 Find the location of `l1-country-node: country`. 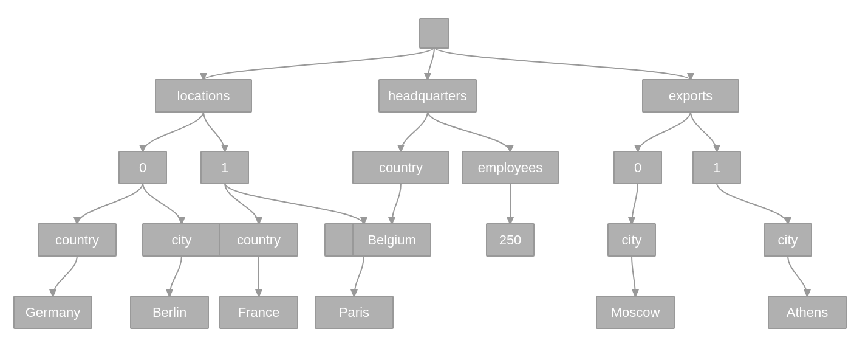

l1-country-node: country is located at coordinates (259, 240).